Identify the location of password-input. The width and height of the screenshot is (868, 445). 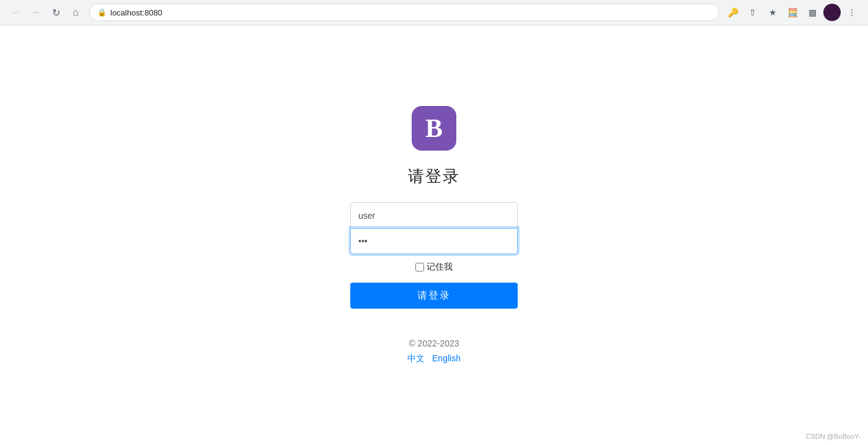
(434, 241).